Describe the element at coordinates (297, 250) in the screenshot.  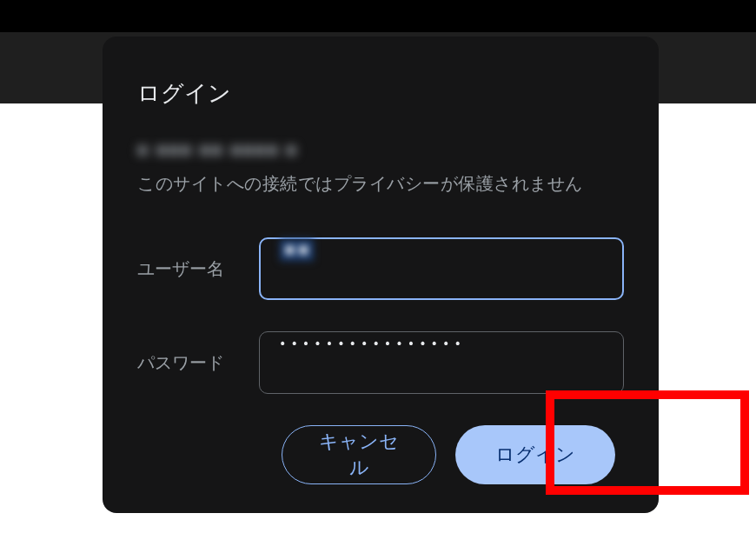
I see `username-value-redacted: ■ ■` at that location.